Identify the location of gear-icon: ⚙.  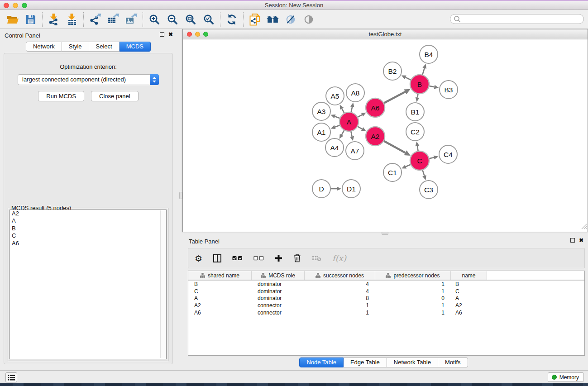
(198, 258).